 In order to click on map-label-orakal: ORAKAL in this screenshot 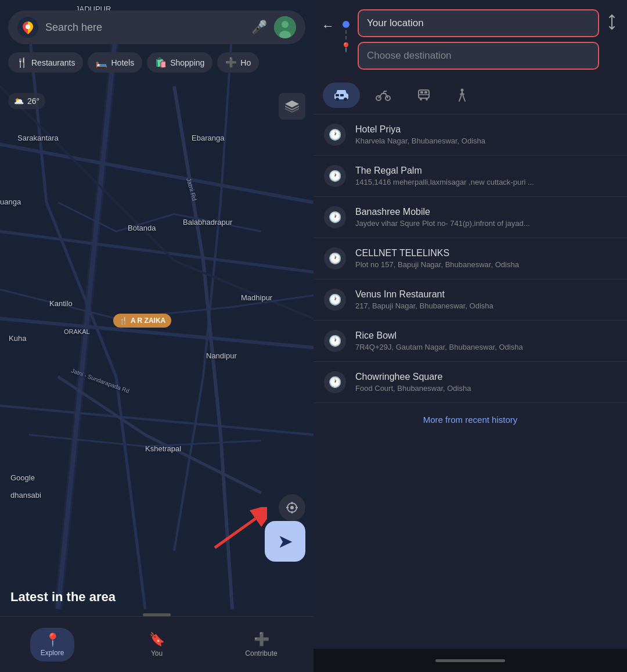, I will do `click(77, 332)`.